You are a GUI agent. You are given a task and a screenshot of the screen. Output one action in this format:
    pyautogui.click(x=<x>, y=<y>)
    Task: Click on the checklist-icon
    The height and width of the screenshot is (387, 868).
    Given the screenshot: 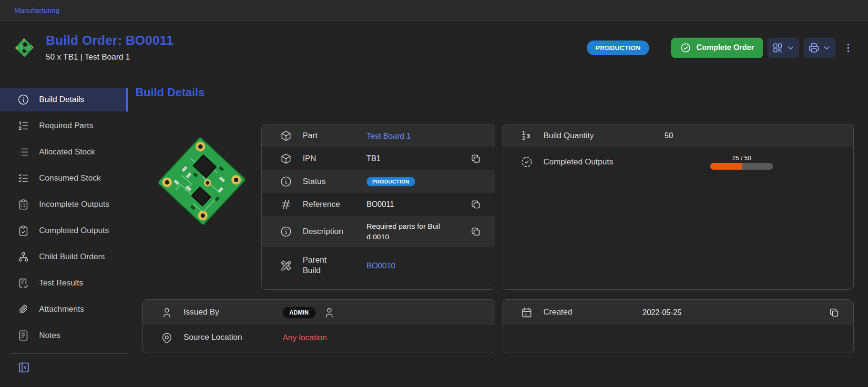 What is the action you would take?
    pyautogui.click(x=23, y=283)
    